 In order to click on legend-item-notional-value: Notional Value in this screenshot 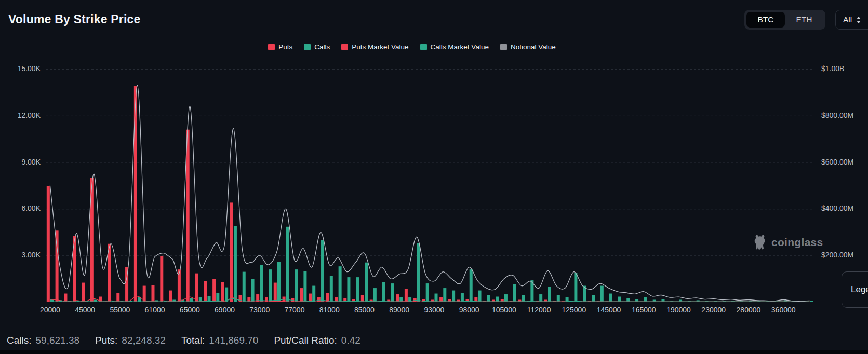, I will do `click(528, 47)`.